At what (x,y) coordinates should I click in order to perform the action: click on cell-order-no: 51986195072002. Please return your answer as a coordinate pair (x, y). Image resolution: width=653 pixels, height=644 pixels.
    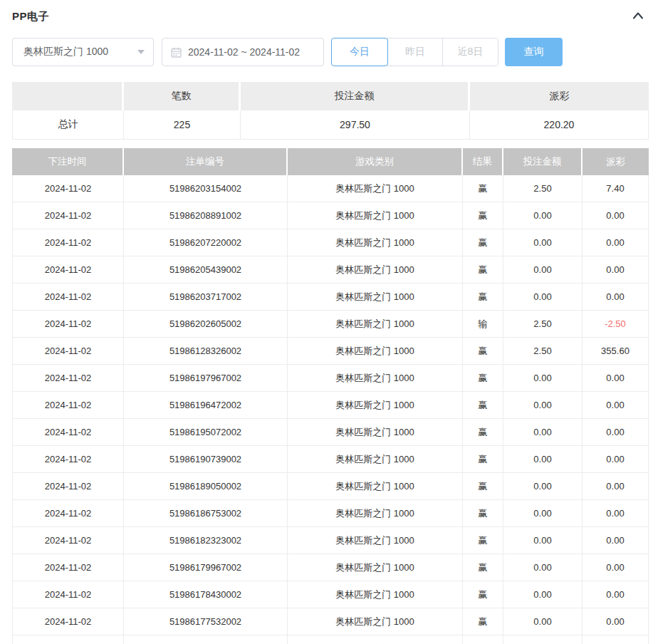
    Looking at the image, I should click on (206, 432).